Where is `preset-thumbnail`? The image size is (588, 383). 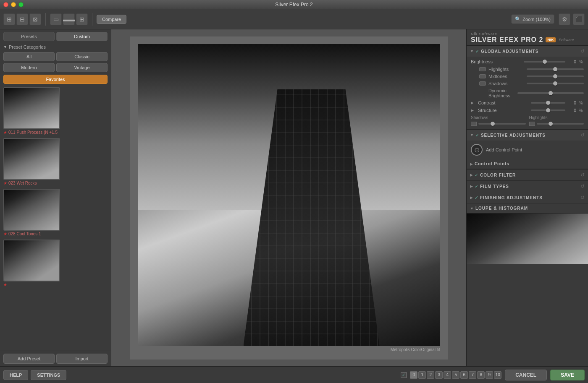 preset-thumbnail is located at coordinates (32, 159).